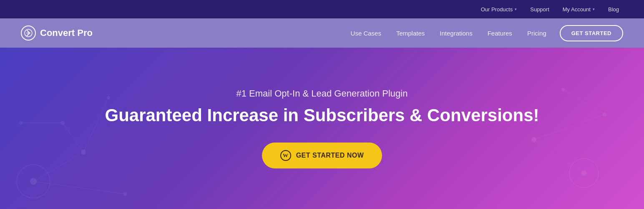 This screenshot has height=209, width=644. I want to click on logo-icon, so click(28, 33).